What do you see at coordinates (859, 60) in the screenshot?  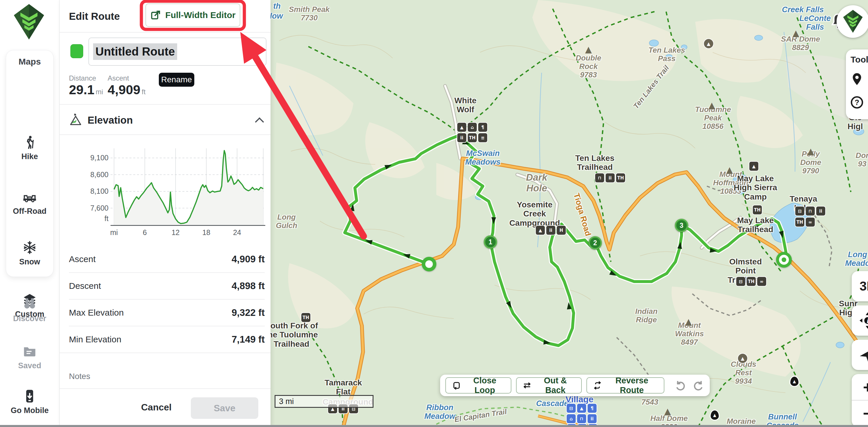 I see `tools-panel-title: Tools` at bounding box center [859, 60].